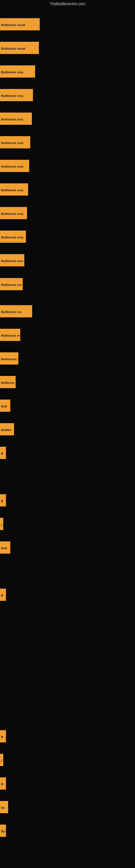 This screenshot has width=135, height=868. Describe the element at coordinates (9, 359) in the screenshot. I see `bar-item: Bottleneck r` at that location.